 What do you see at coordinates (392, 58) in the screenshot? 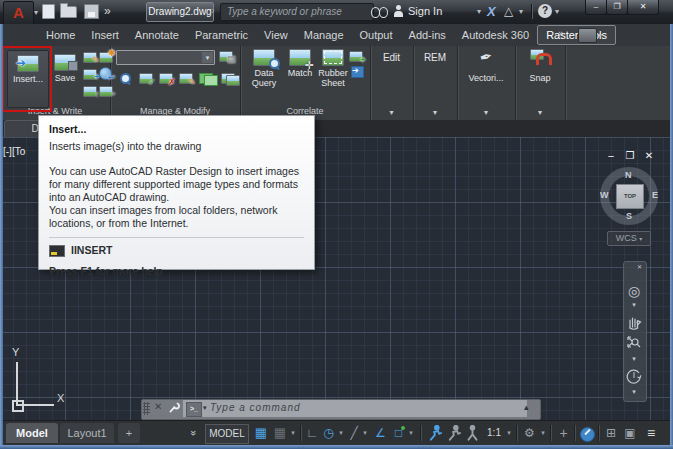
I see `panel-label-edit: Edit` at bounding box center [392, 58].